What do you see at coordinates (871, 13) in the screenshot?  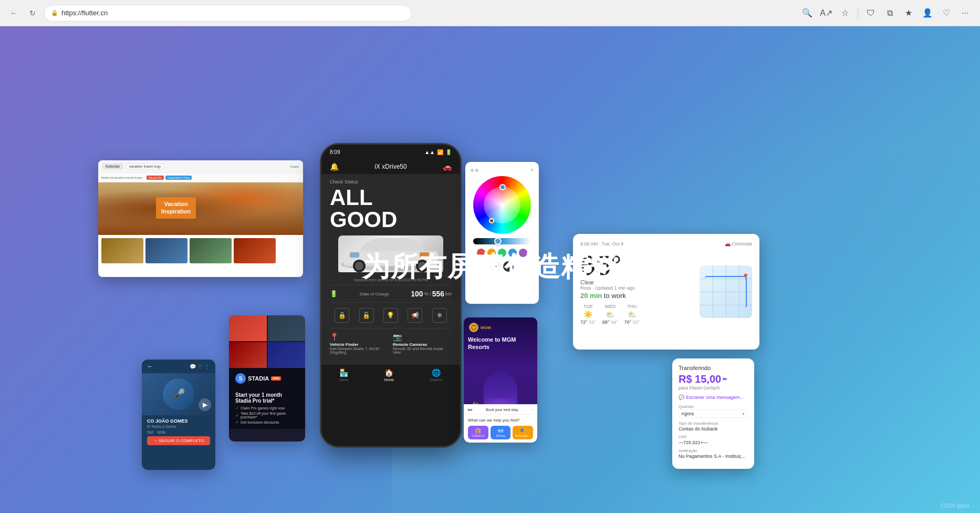 I see `shield-button: 🛡` at bounding box center [871, 13].